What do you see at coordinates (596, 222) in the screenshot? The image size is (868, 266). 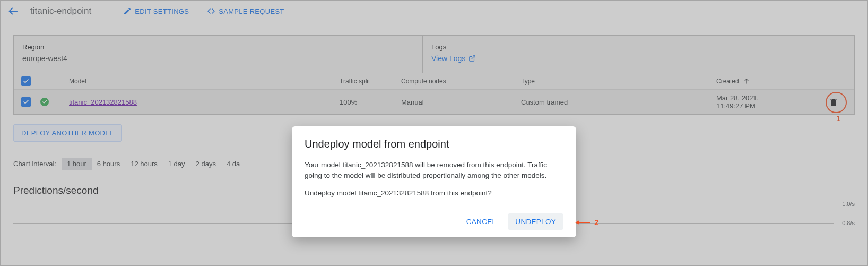 I see `annotation-2: 2` at bounding box center [596, 222].